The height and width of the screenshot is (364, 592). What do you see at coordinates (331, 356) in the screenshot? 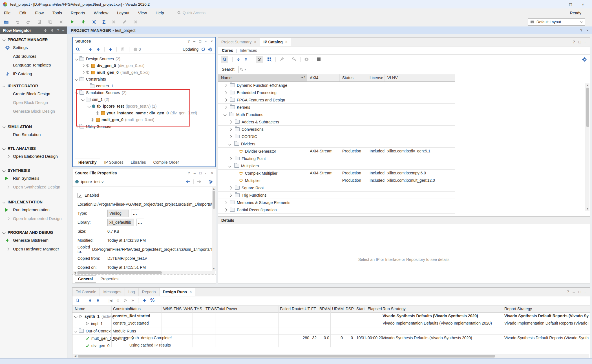
I see `runs-horizontal-scrollbar: ◀` at bounding box center [331, 356].